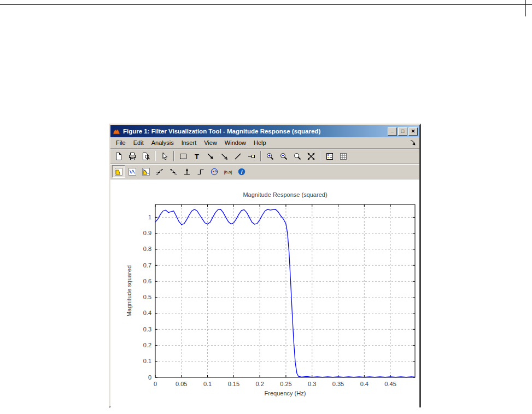 The image size is (532, 414). Describe the element at coordinates (390, 384) in the screenshot. I see `x-tick-label: 0.45` at that location.